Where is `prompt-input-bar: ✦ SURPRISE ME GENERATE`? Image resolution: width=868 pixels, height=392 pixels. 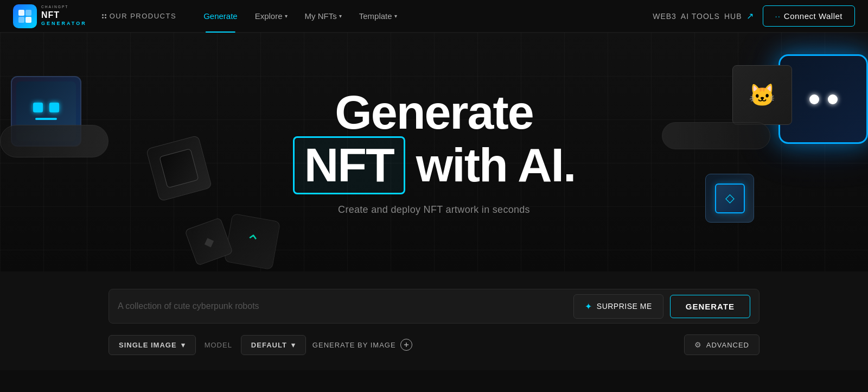 prompt-input-bar: ✦ SURPRISE ME GENERATE is located at coordinates (434, 306).